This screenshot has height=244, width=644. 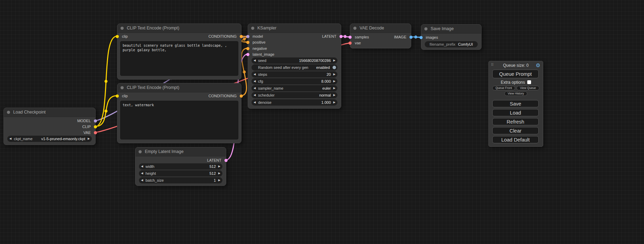 I want to click on queue-prompt-button: Queue Prompt, so click(x=515, y=74).